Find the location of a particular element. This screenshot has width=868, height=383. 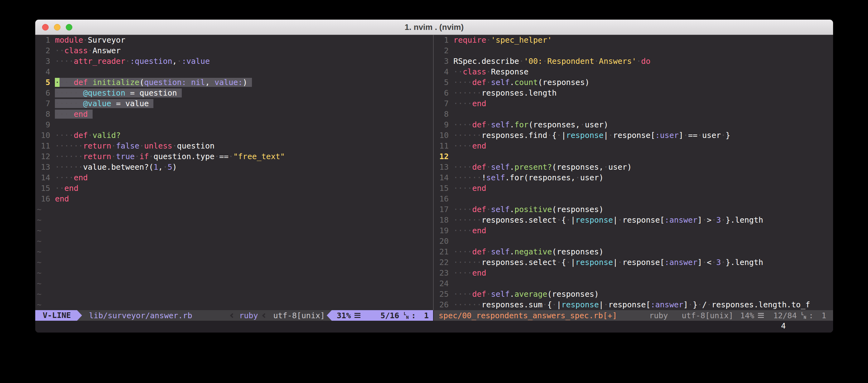

encoding-right: utf-8[unix] is located at coordinates (708, 316).